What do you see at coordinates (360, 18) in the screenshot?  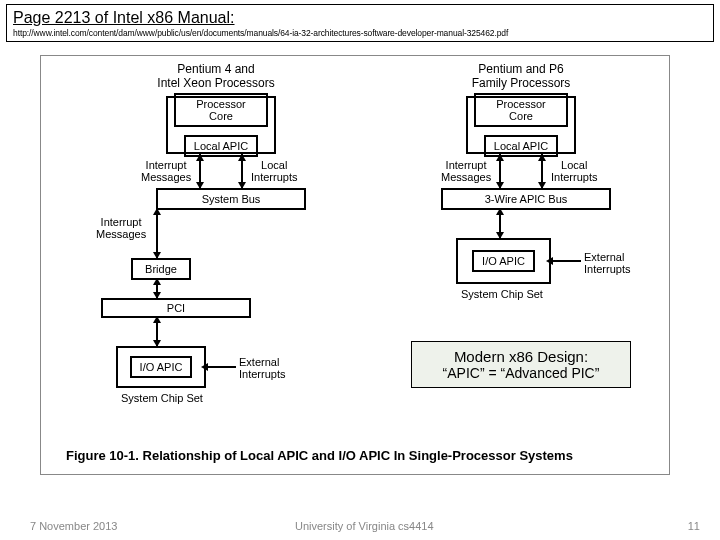 I see `header-title: Page 2213 of Intel x86 Manual:` at bounding box center [360, 18].